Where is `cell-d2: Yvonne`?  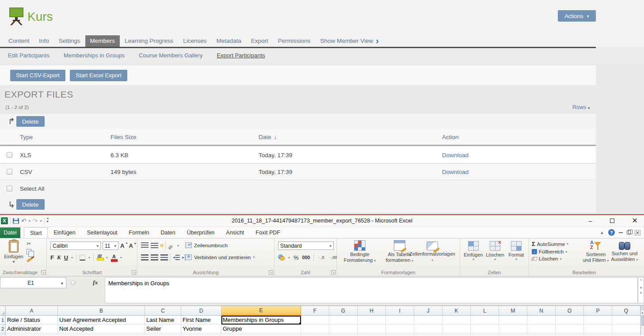 cell-d2: Yvonne is located at coordinates (202, 329).